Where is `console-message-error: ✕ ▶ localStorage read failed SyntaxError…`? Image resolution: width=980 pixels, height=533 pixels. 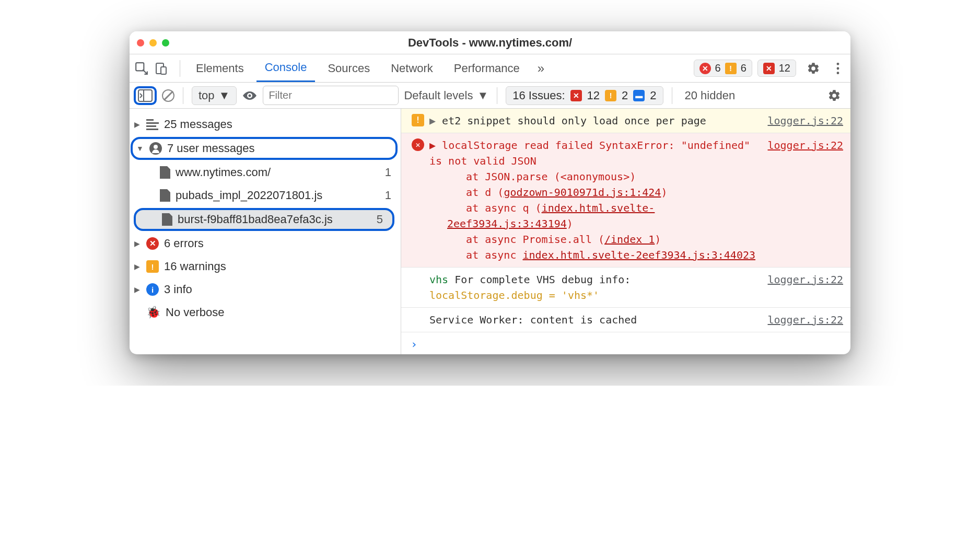
console-message-error: ✕ ▶ localStorage read failed SyntaxError… is located at coordinates (626, 201).